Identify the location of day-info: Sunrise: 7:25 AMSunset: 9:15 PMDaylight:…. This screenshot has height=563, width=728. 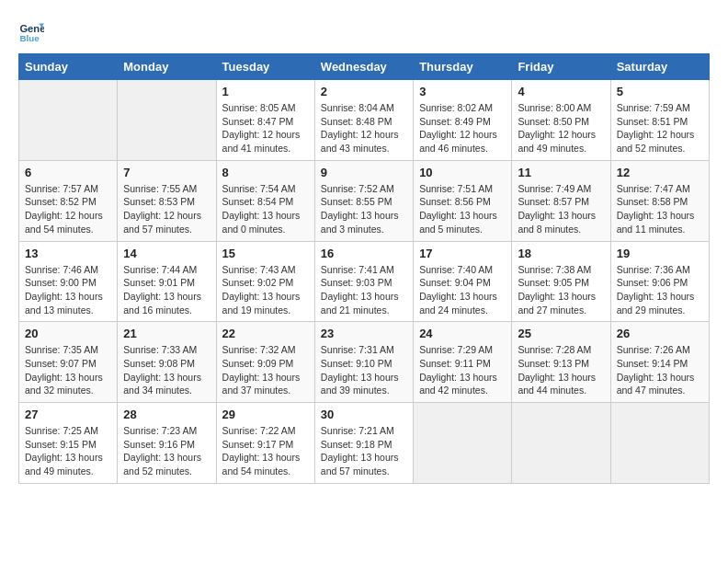
(68, 451).